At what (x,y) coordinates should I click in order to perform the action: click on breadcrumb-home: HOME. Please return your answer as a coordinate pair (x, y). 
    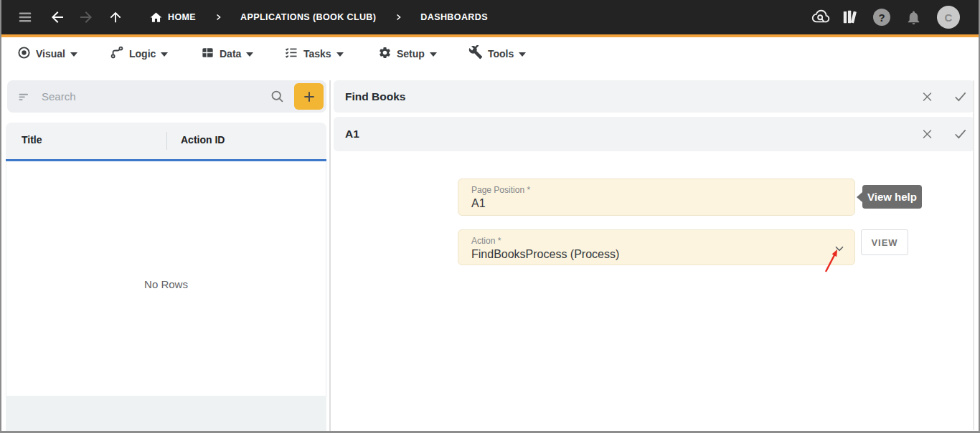
    Looking at the image, I should click on (182, 17).